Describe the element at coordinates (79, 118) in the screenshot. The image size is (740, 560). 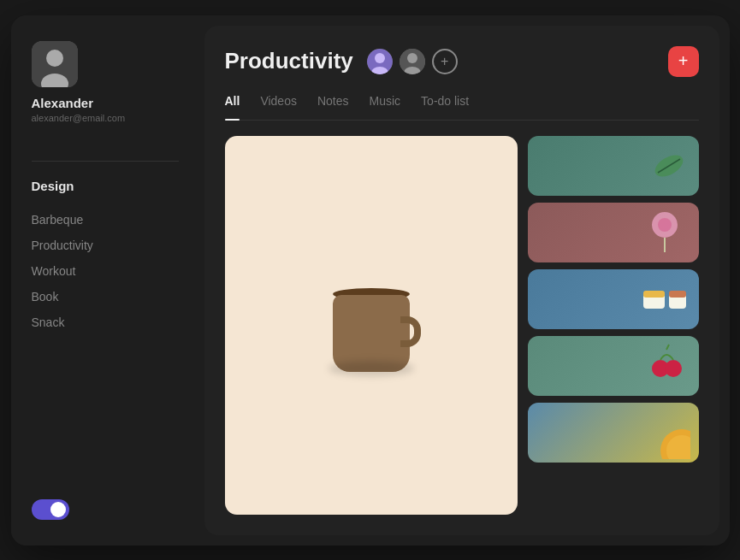
I see `user-email: alexander@email.com` at that location.